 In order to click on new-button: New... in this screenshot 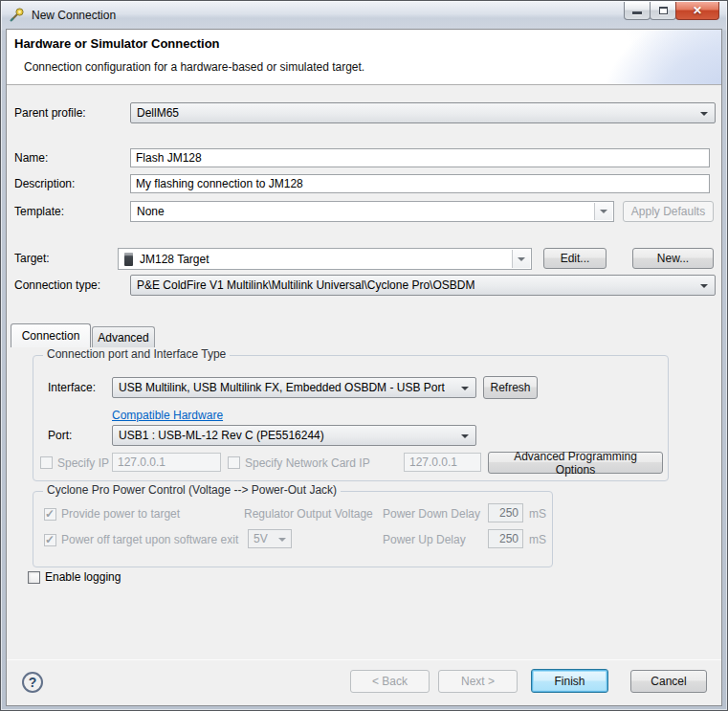, I will do `click(673, 258)`.